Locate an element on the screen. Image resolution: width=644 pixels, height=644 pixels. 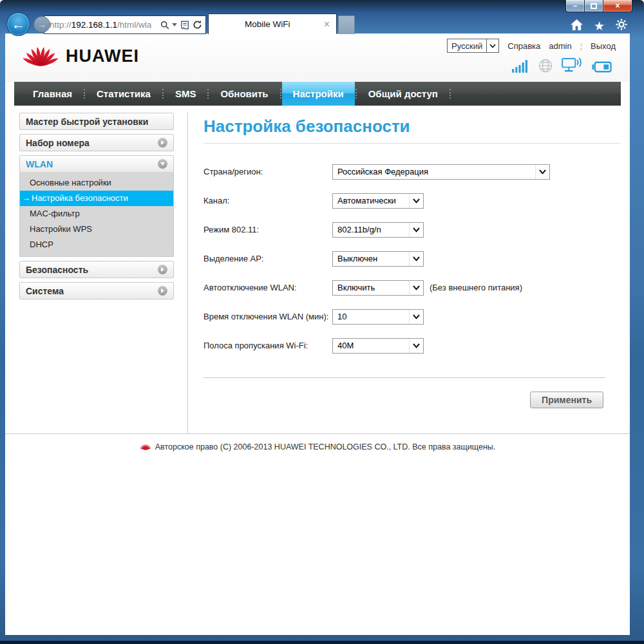
submenu-label: MAC-фильтр is located at coordinates (55, 214).